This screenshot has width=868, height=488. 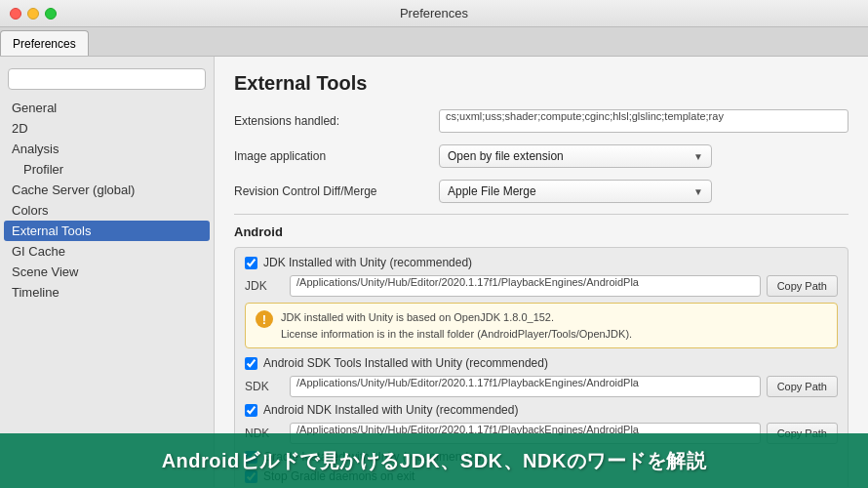 I want to click on minimize-button, so click(x=33, y=14).